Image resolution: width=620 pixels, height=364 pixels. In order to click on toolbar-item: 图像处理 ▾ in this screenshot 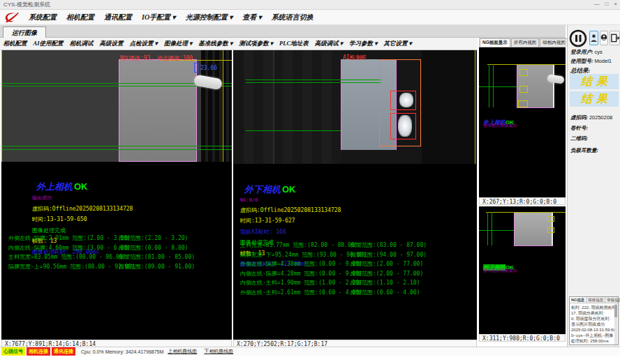, I will do `click(177, 44)`.